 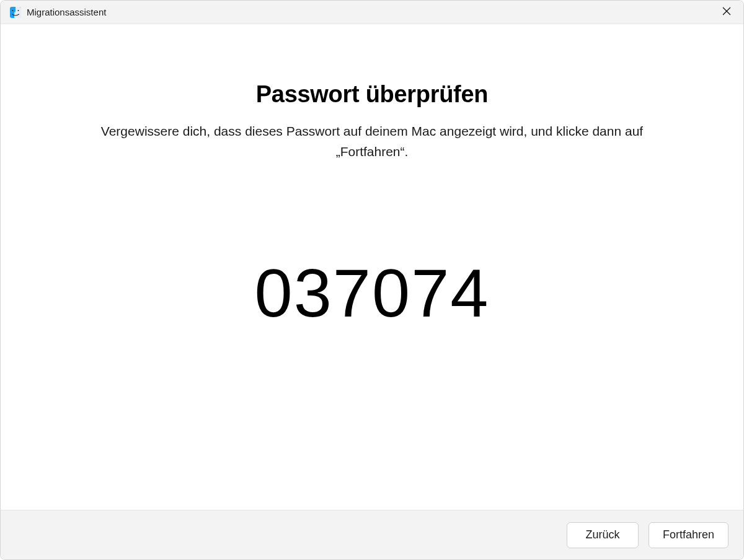 I want to click on titlebar-left: Migrationsassistent, so click(x=58, y=12).